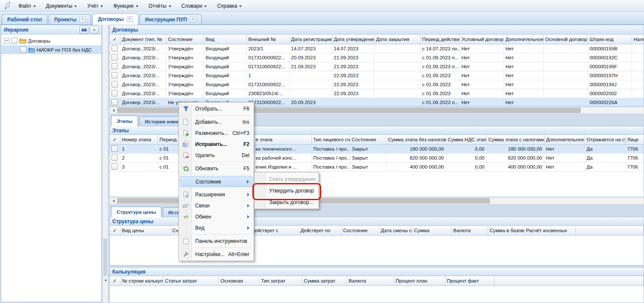 This screenshot has width=644, height=303. What do you see at coordinates (94, 30) in the screenshot?
I see `collapse-panel-button: «` at bounding box center [94, 30].